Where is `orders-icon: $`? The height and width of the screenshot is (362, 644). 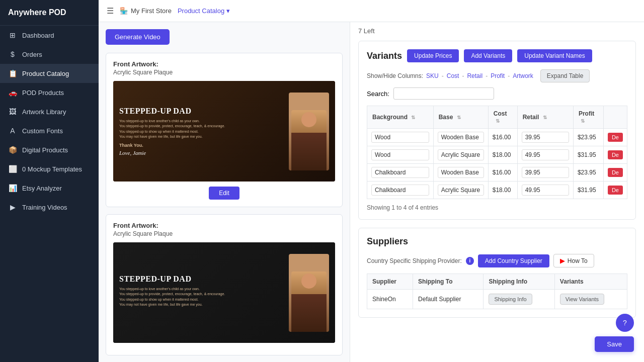 orders-icon: $ is located at coordinates (13, 54).